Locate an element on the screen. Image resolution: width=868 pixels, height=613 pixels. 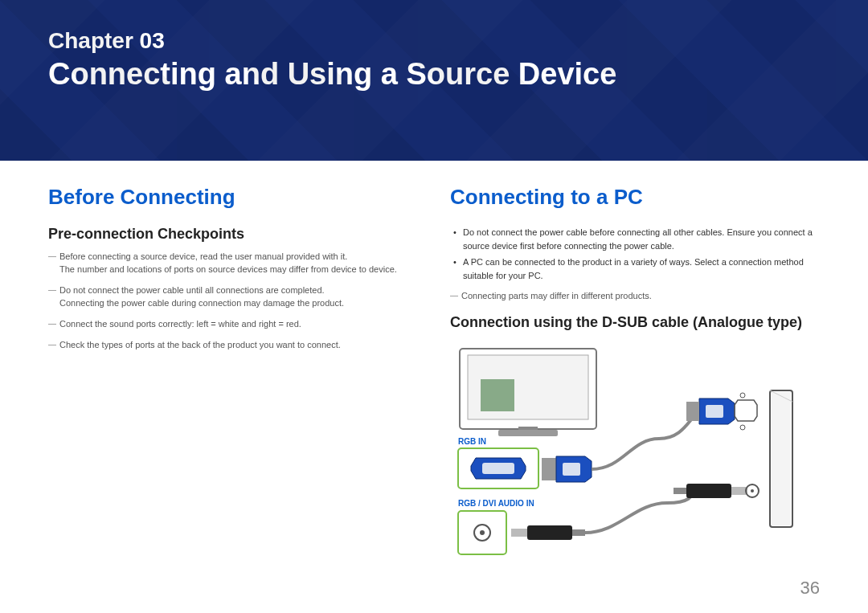
checkpoints-list: Before connecting a source device, read … is located at coordinates (233, 301).